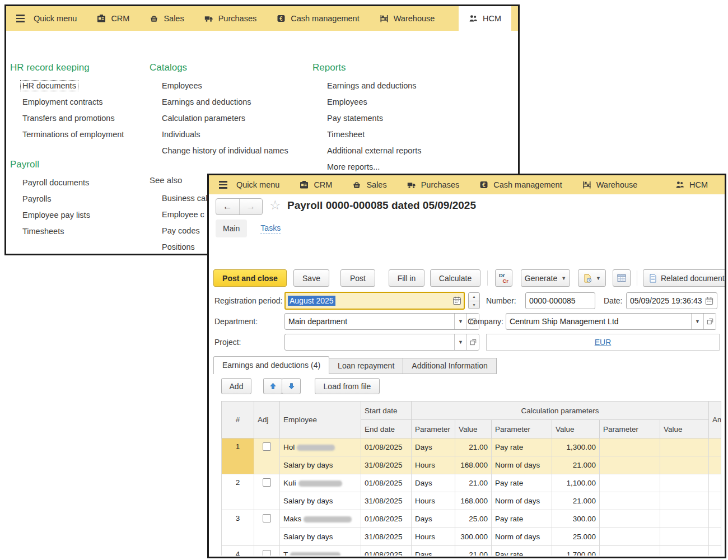  I want to click on col-amount: Amount, so click(715, 420).